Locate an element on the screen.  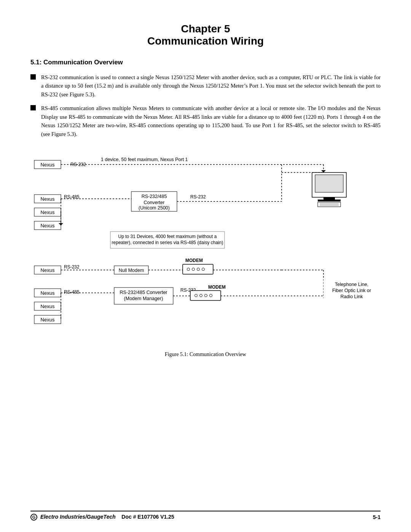
section-number: 5.1: is located at coordinates (36, 62).